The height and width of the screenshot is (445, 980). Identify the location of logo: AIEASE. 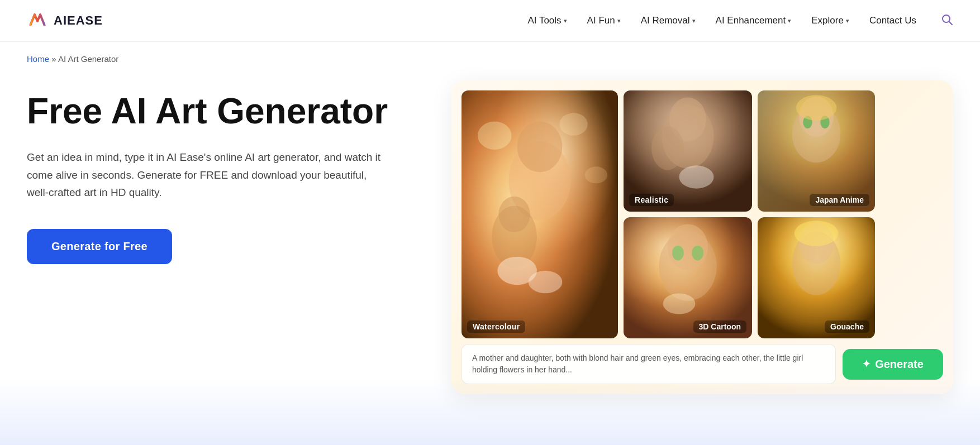
(65, 21).